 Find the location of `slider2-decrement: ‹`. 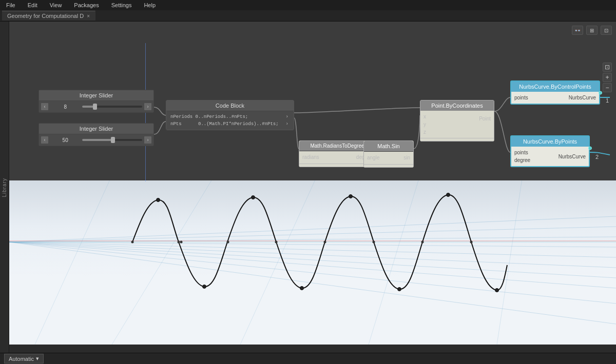

slider2-decrement: ‹ is located at coordinates (45, 140).